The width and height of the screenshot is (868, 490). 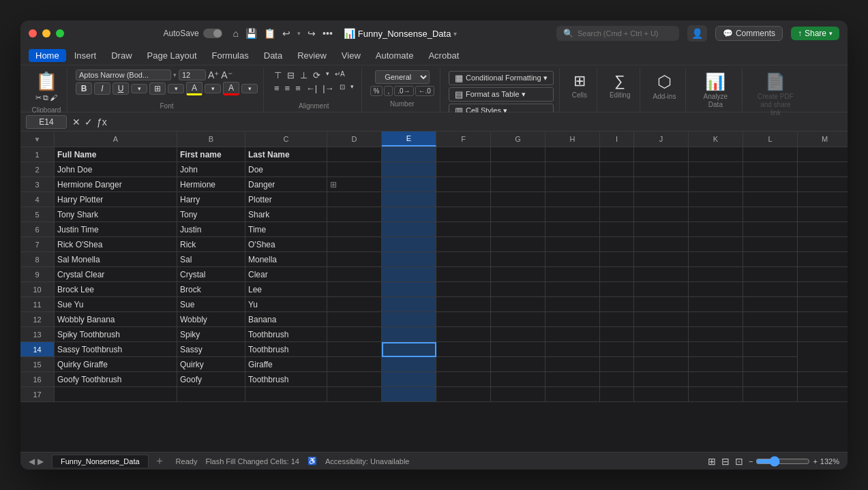 I want to click on cell-B1: First name, so click(x=211, y=155).